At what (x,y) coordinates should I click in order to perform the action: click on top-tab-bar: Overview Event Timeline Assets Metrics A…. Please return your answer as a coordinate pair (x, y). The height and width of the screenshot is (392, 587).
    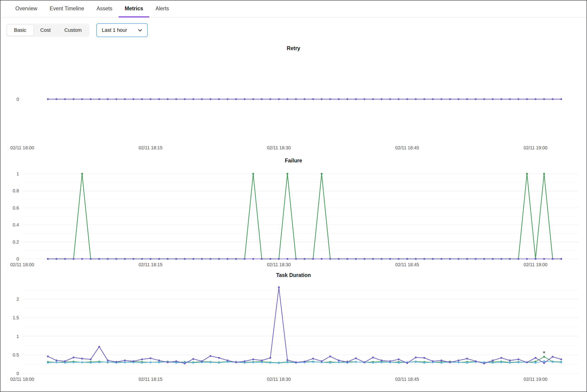
    Looking at the image, I should click on (294, 9).